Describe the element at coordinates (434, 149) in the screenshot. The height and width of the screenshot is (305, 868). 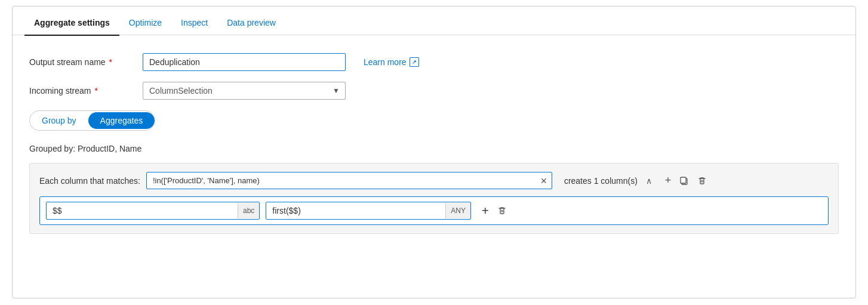
I see `grouped-by-text: Grouped by: ProductID, Name` at that location.